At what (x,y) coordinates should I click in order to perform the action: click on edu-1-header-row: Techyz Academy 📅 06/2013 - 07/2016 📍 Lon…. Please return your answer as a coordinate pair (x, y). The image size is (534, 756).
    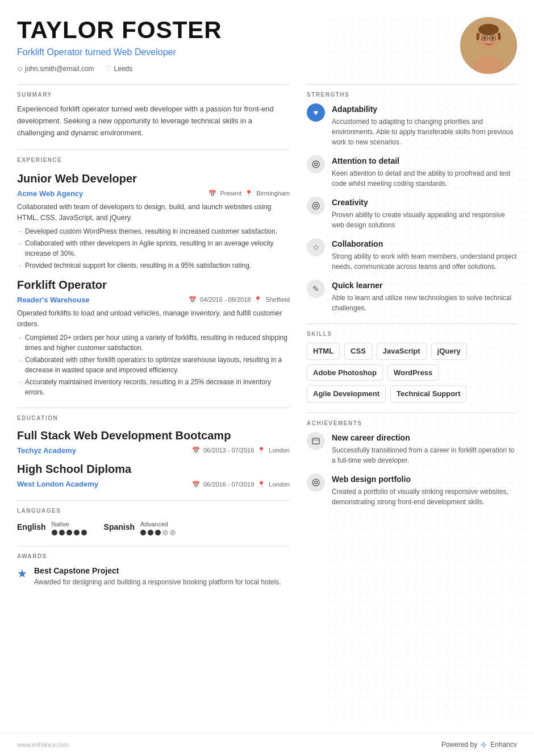
    Looking at the image, I should click on (153, 451).